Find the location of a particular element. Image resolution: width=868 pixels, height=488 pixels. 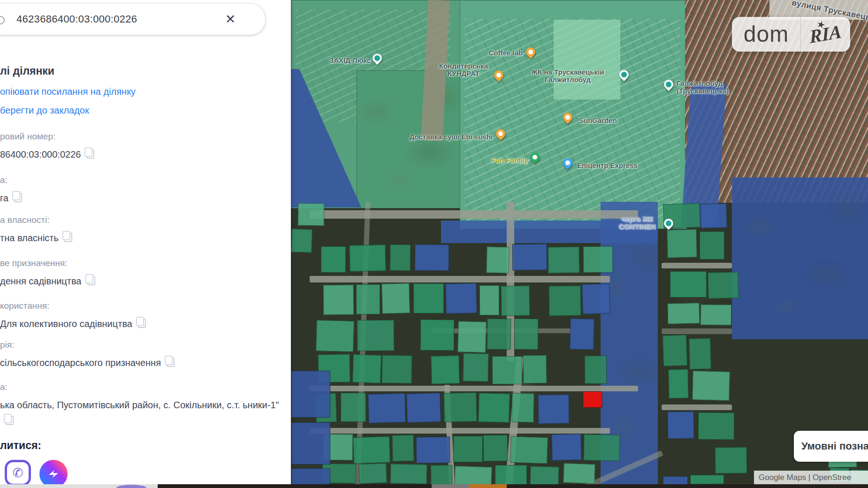

field-label: ровий номер: is located at coordinates (141, 137).